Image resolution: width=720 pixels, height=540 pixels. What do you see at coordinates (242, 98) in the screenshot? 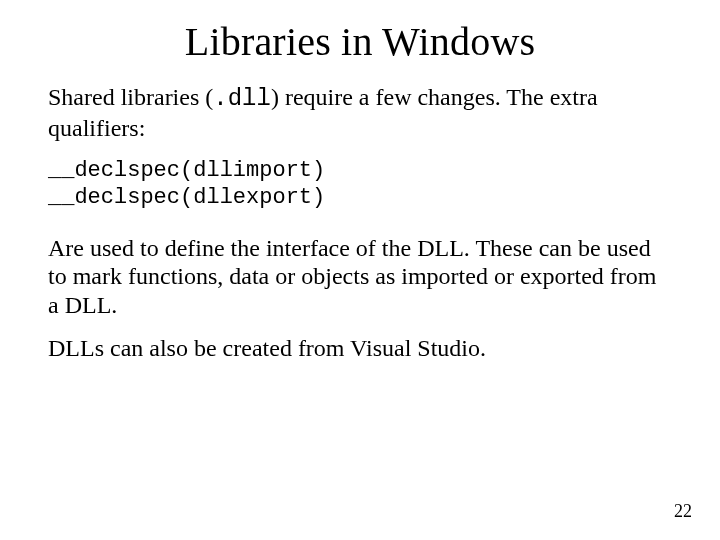
I see `inline-code-dll: .dll` at bounding box center [242, 98].